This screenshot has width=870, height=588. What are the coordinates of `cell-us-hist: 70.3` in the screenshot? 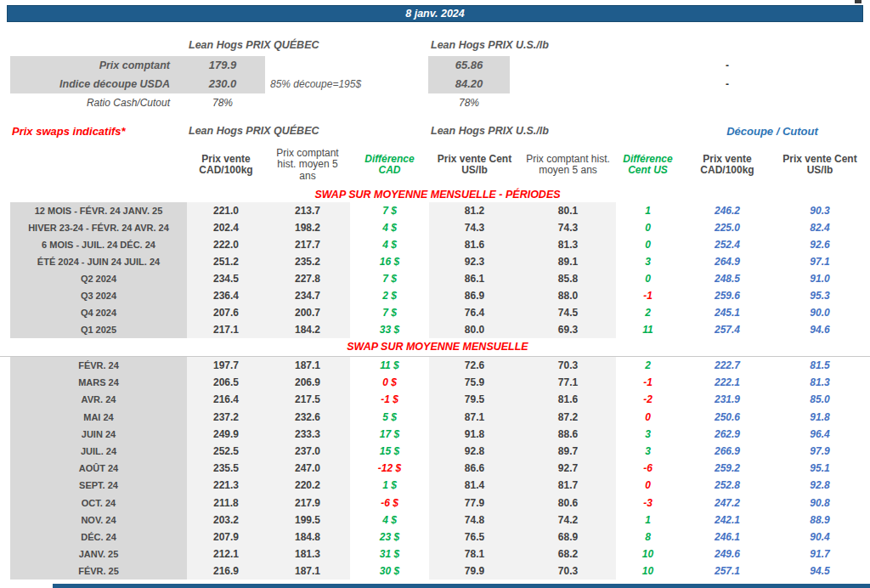 It's located at (568, 571).